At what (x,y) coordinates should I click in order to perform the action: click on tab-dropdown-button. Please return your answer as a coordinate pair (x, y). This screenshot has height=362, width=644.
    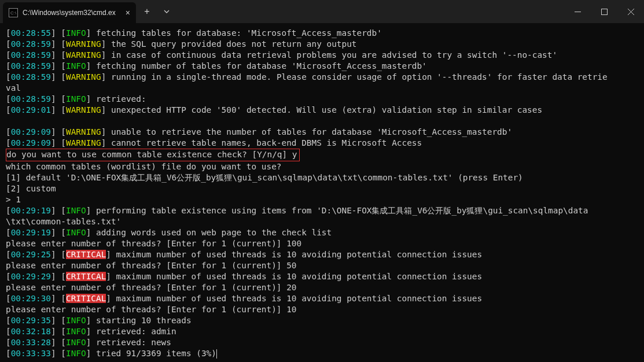
    Looking at the image, I should click on (167, 12).